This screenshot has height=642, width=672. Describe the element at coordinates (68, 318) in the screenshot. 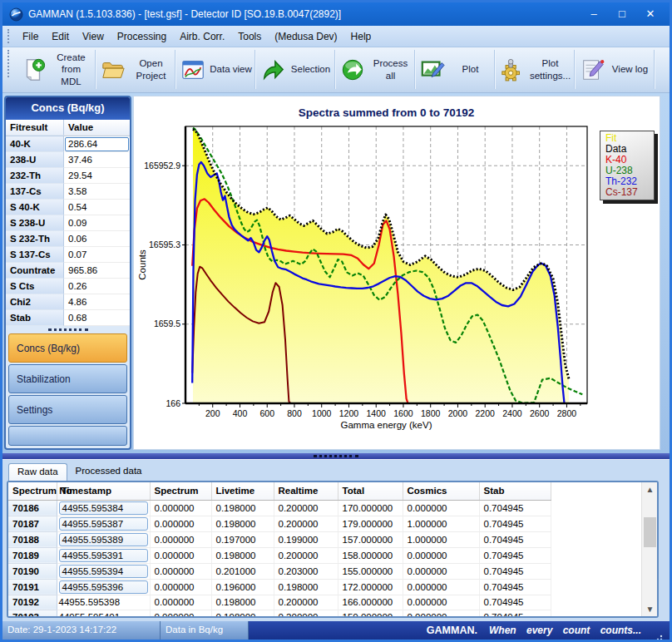

I see `fit-row-stab: Stab0.68` at that location.